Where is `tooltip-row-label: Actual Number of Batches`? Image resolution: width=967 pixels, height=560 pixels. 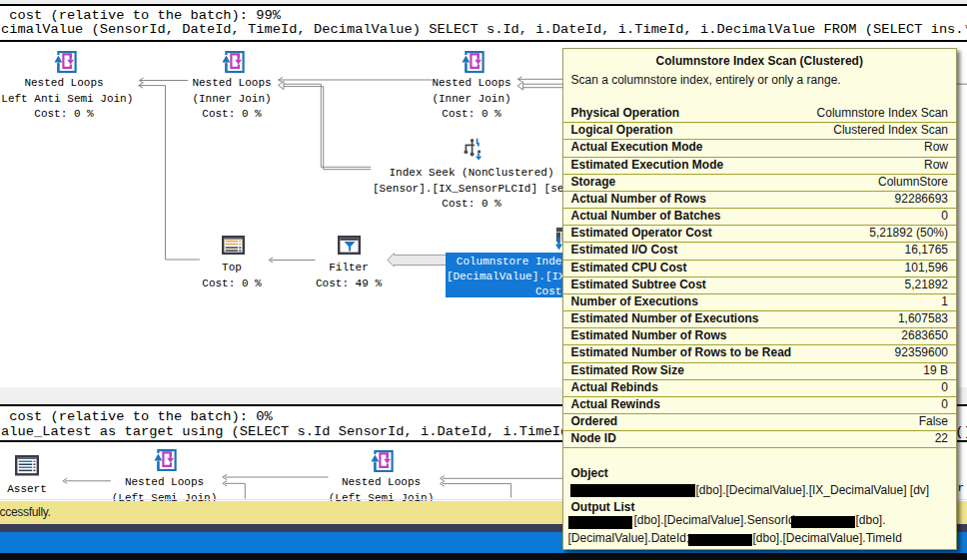 tooltip-row-label: Actual Number of Batches is located at coordinates (646, 216).